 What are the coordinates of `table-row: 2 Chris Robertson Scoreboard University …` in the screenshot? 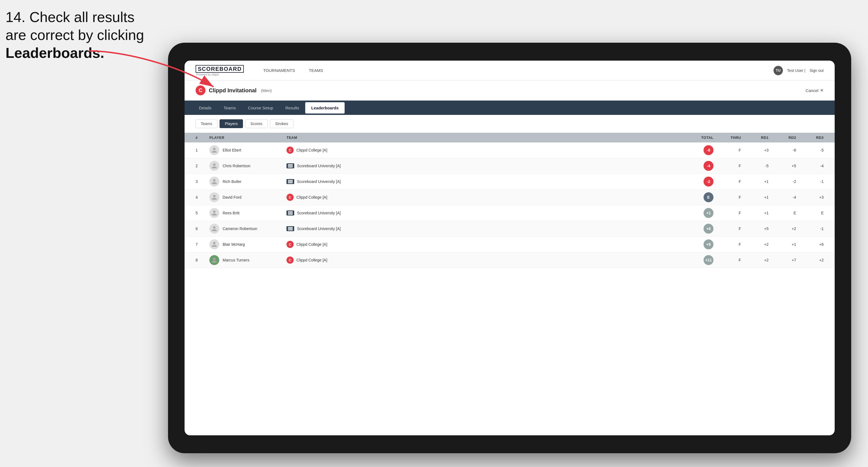 It's located at (509, 166).